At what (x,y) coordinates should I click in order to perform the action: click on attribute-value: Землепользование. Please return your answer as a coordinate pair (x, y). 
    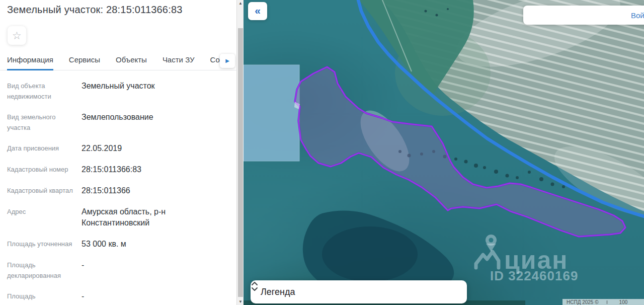
    Looking at the image, I should click on (118, 122).